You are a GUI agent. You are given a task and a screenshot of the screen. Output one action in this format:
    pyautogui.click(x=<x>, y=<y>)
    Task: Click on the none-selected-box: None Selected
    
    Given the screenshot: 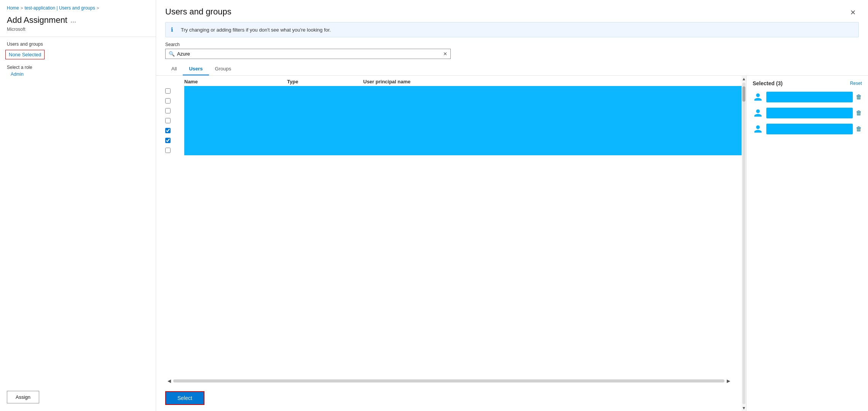 What is the action you would take?
    pyautogui.click(x=78, y=56)
    